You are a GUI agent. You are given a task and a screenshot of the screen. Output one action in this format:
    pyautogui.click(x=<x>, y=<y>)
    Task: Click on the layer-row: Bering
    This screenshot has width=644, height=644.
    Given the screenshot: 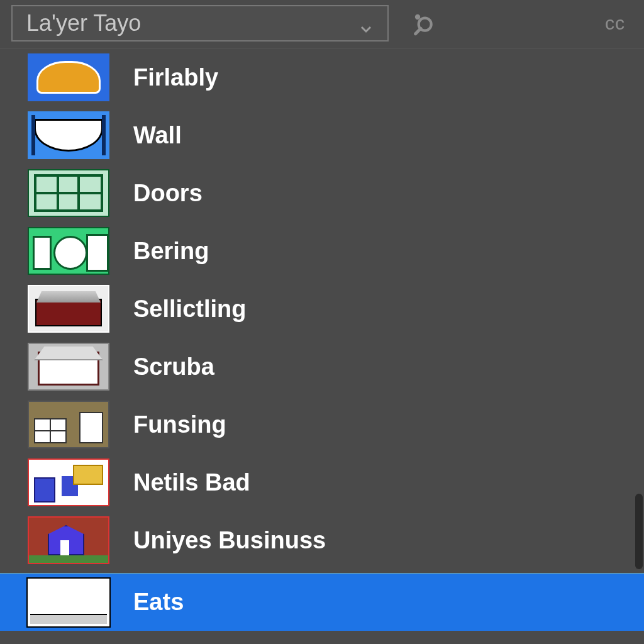 What is the action you would take?
    pyautogui.click(x=322, y=251)
    